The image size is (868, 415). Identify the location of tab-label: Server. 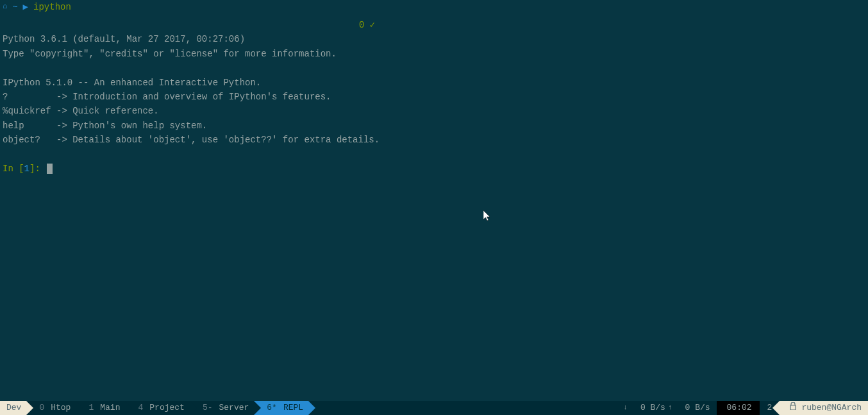
(235, 408).